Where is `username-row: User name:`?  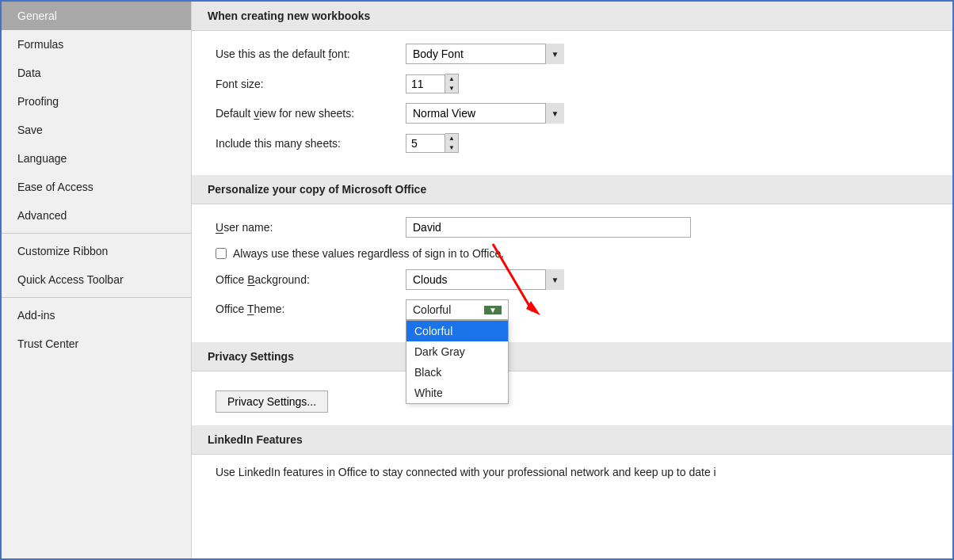
username-row: User name: is located at coordinates (572, 227).